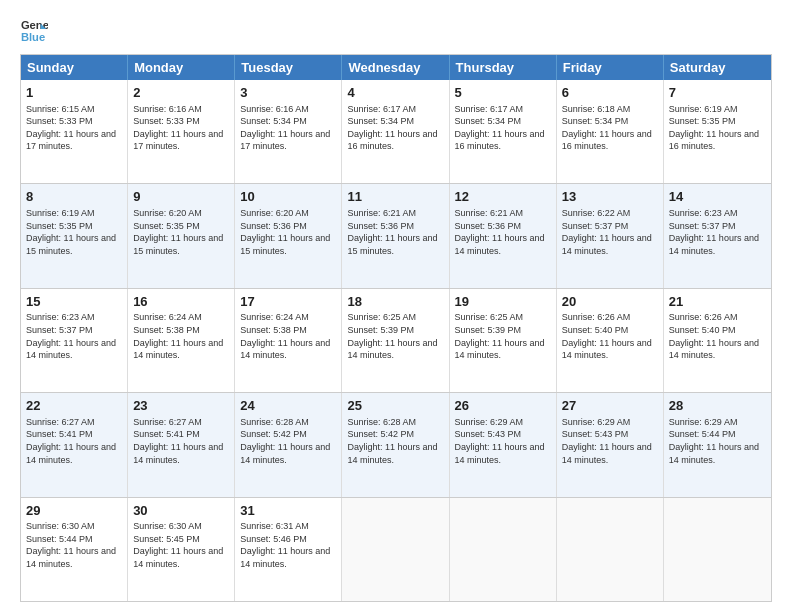 This screenshot has width=792, height=612. I want to click on calendar-cell-13: 13Sunrise: 6:22 AMSunset: 5:37 PMDayligh…, so click(610, 236).